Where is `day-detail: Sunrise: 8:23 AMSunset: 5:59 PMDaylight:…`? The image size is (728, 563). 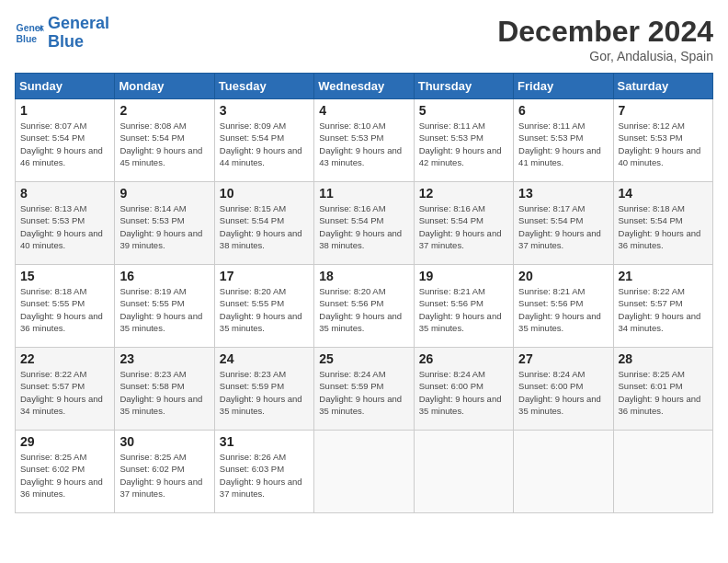 day-detail: Sunrise: 8:23 AMSunset: 5:59 PMDaylight:… is located at coordinates (265, 392).